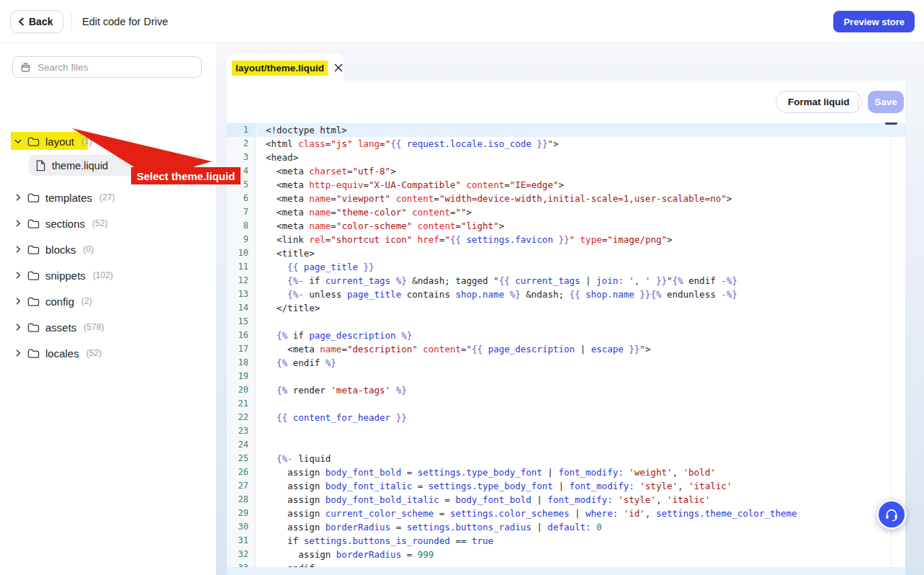 This screenshot has width=924, height=575. Describe the element at coordinates (69, 197) in the screenshot. I see `folder-label: templates` at that location.